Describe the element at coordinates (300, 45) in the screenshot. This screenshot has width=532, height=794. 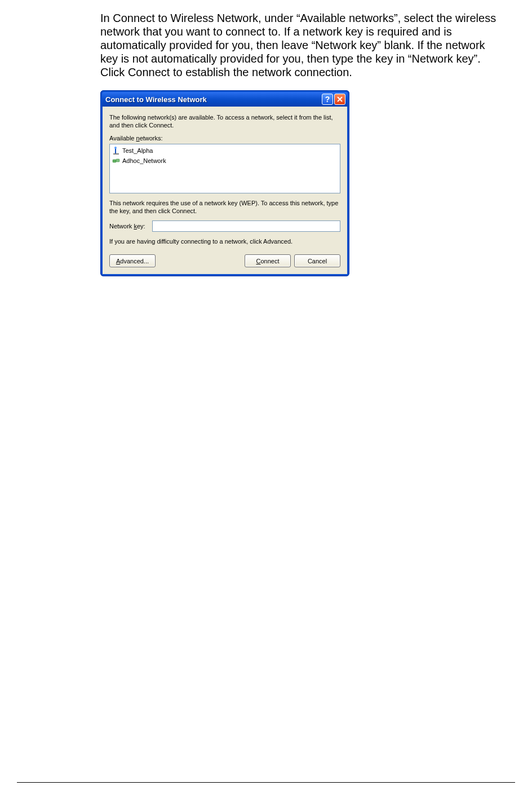
I see `instruction-paragraph: In Connect to Wireless Network, under “A…` at that location.